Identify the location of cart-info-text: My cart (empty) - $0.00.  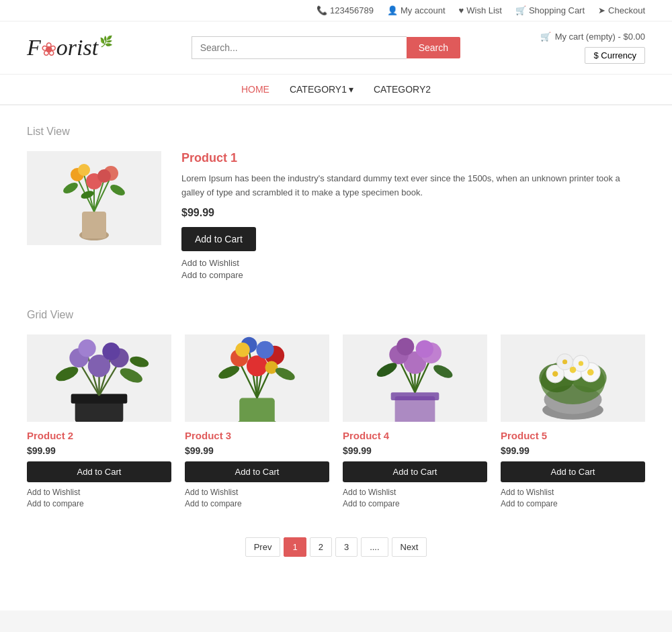
(600, 36).